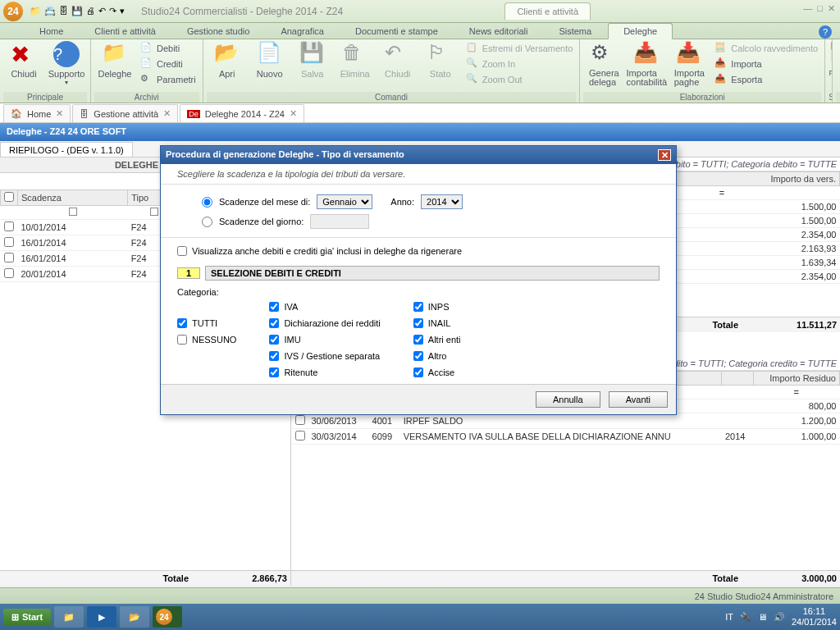 The image size is (840, 630). What do you see at coordinates (122, 11) in the screenshot?
I see `qat-dropdown: ▾` at bounding box center [122, 11].